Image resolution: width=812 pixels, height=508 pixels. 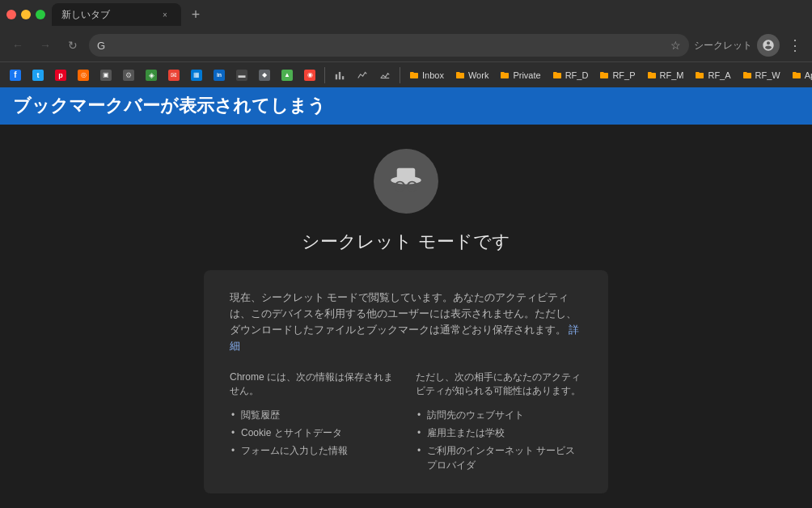 I want to click on bookmark-facebook: f, so click(x=15, y=75).